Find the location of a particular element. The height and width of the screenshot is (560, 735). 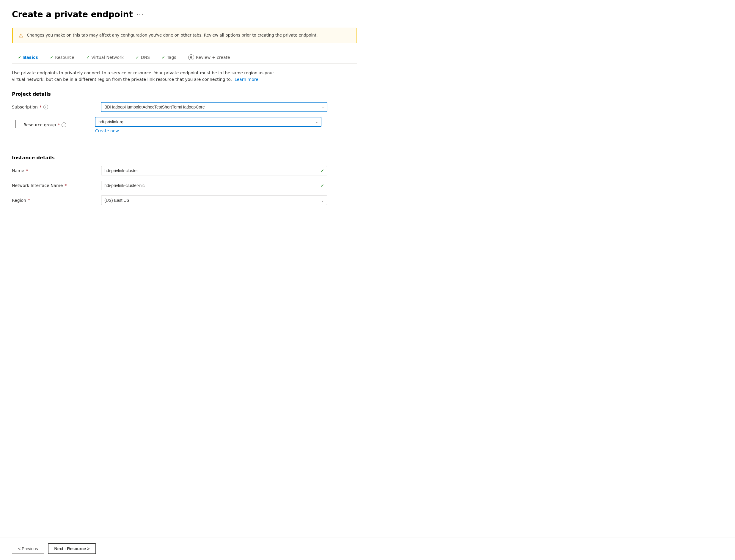

tab-resource: ✓ Resource is located at coordinates (62, 57).